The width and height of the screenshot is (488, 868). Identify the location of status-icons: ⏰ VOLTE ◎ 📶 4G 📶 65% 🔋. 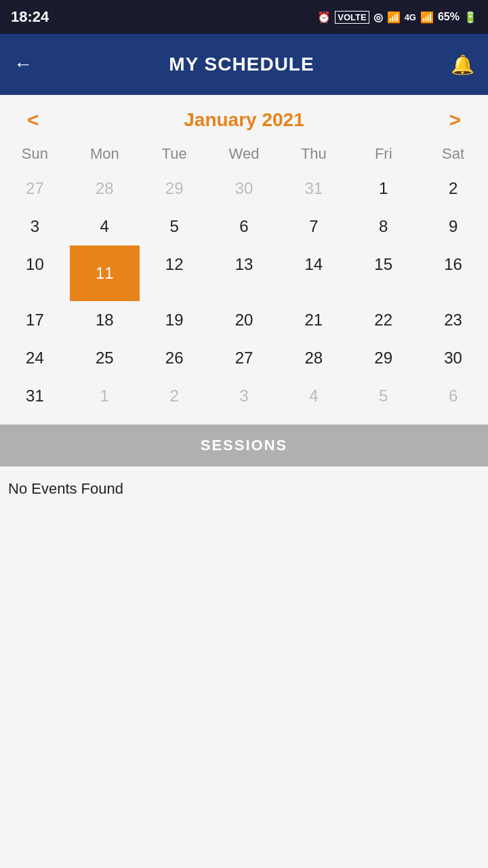
(397, 18).